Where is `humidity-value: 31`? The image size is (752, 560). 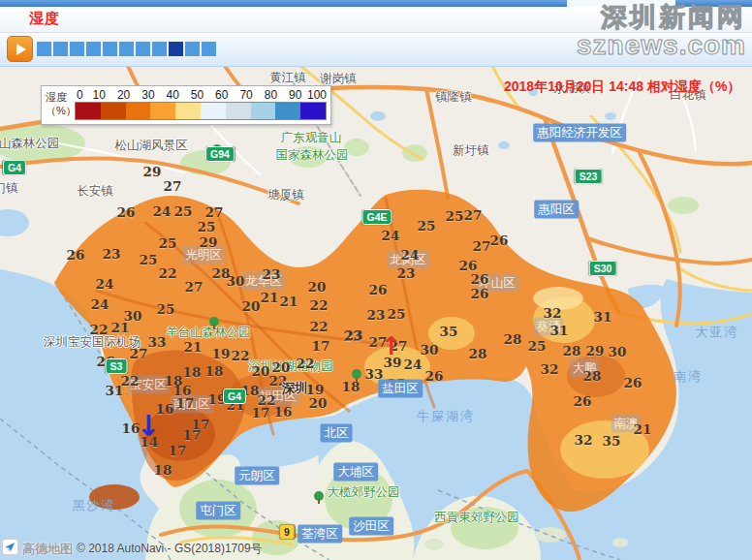
humidity-value: 31 is located at coordinates (560, 330).